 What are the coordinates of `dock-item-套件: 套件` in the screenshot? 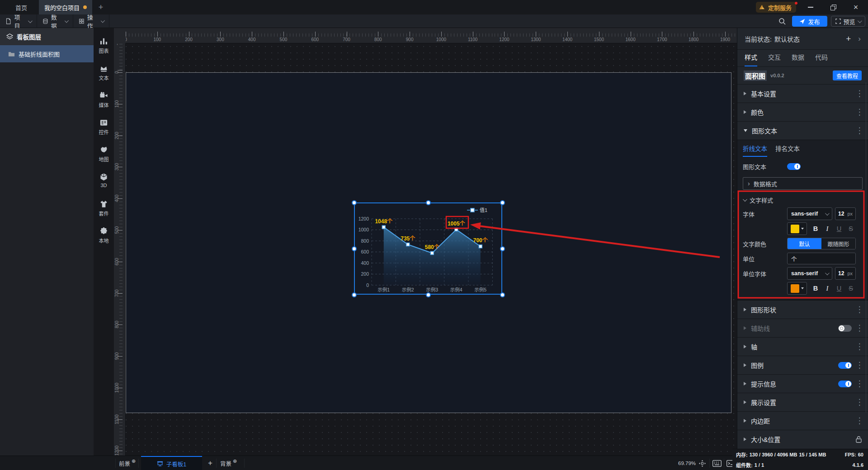 It's located at (104, 213).